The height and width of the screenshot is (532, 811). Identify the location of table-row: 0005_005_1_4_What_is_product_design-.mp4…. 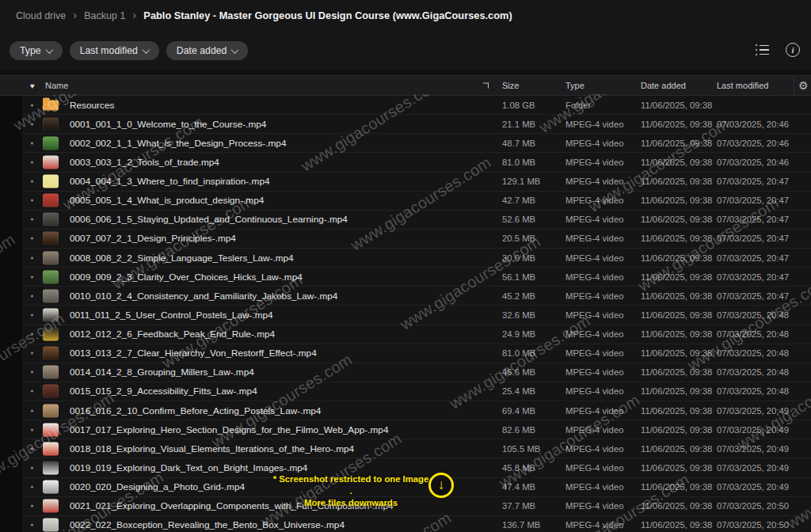
(406, 201).